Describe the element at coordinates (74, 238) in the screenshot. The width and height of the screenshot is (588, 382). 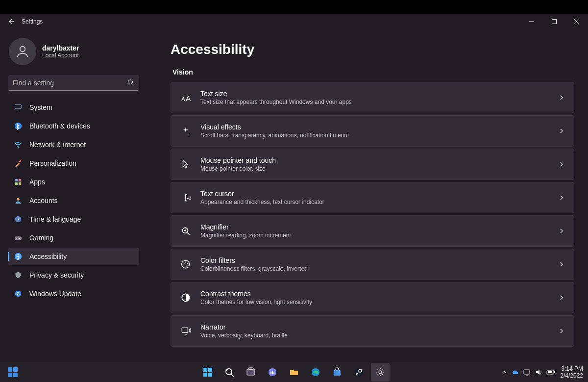
I see `sidebar-item-gaming: Gaming` at that location.